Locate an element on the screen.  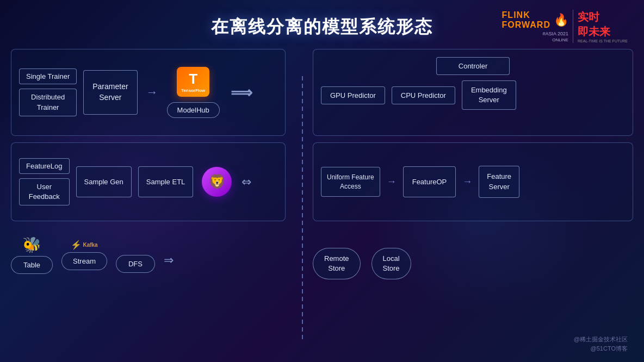
data-sources-row: 🐝 Table ⚡Kafka Stream DFS ⇒ is located at coordinates (148, 255).